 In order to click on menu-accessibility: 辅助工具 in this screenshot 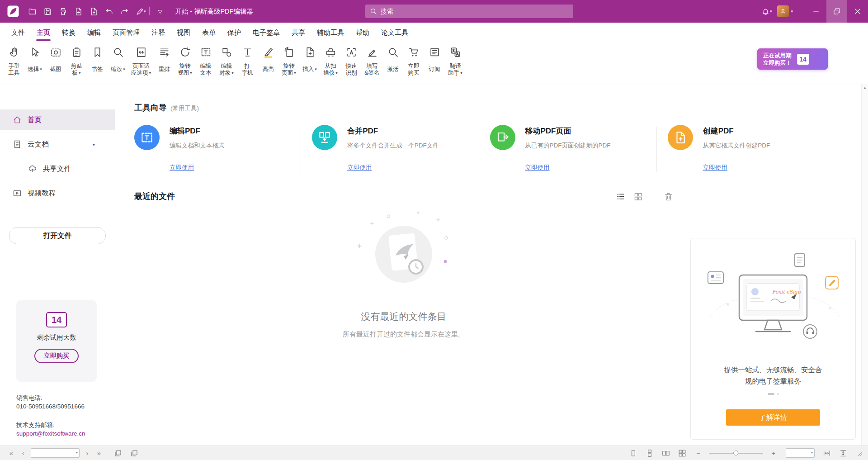, I will do `click(330, 33)`.